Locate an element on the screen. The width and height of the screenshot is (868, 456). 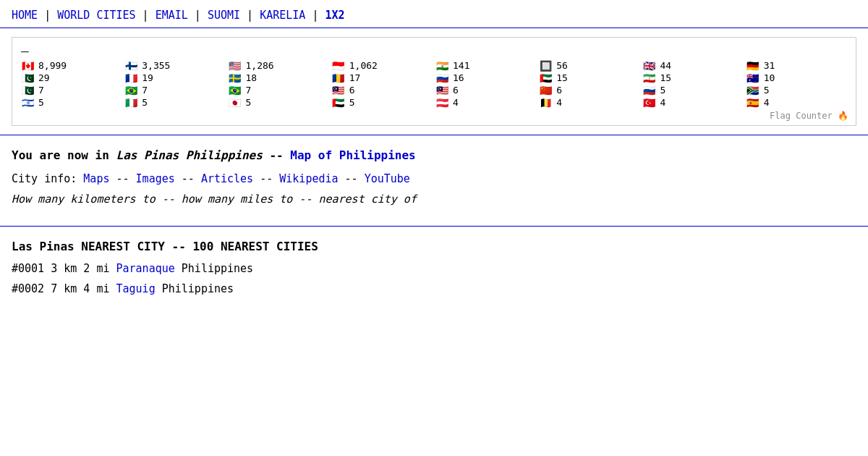
flag-icon: 🇧🇪 is located at coordinates (545, 103).